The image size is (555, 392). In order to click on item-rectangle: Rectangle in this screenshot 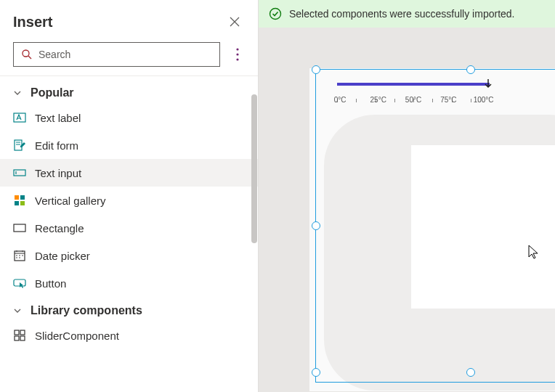, I will do `click(129, 228)`.